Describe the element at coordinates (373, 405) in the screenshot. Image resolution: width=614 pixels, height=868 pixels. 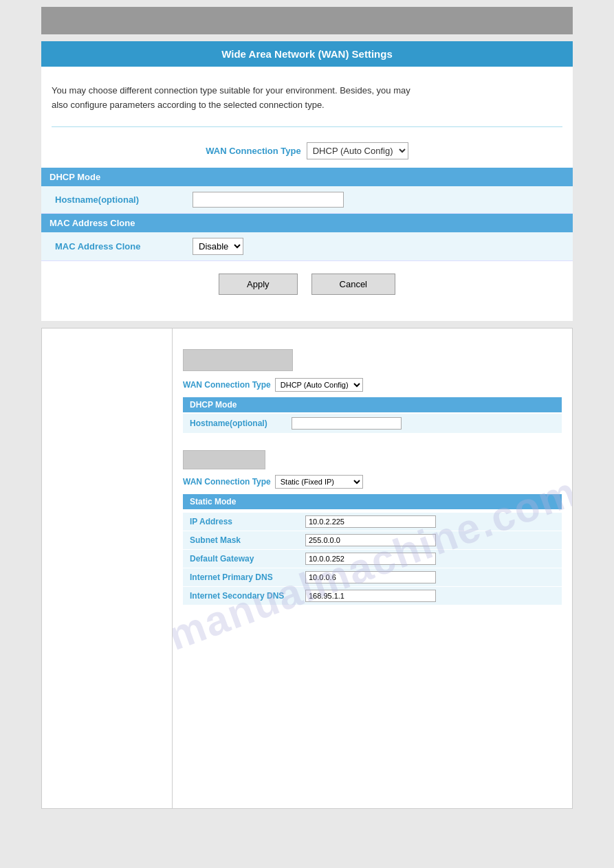
I see `preview-dhcp-header: DHCP Mode` at that location.